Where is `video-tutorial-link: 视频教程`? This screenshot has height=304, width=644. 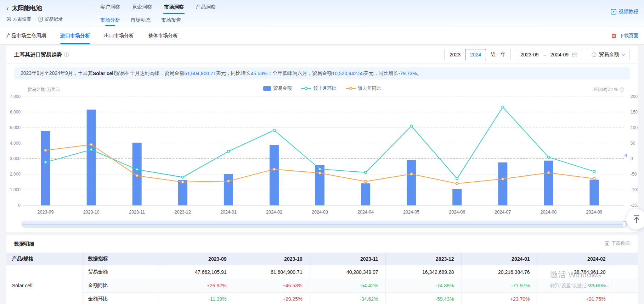 video-tutorial-link: 视频教程 is located at coordinates (625, 12).